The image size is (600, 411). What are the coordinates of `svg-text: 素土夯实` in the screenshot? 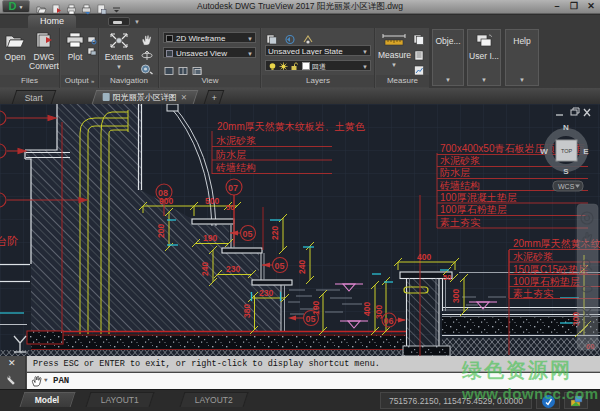 It's located at (534, 294).